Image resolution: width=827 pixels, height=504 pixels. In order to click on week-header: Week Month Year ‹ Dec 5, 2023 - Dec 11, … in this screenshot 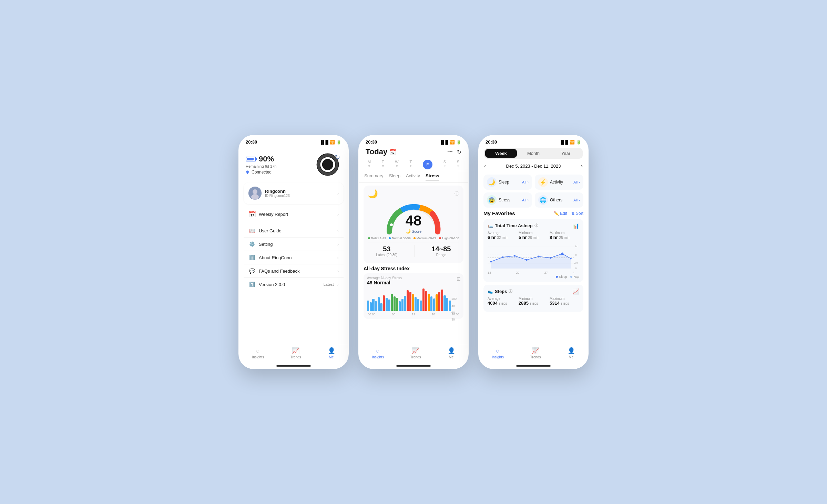, I will do `click(533, 160)`.